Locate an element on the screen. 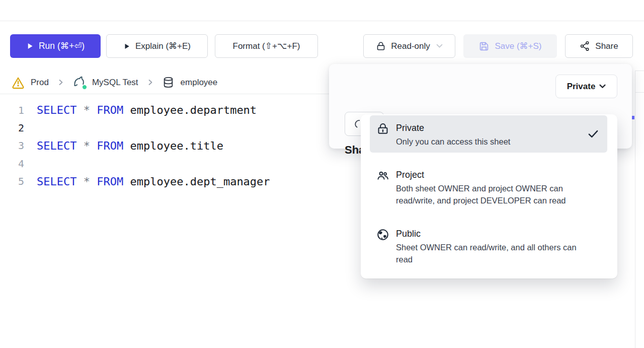 This screenshot has width=644, height=348. mysql-icon is located at coordinates (79, 83).